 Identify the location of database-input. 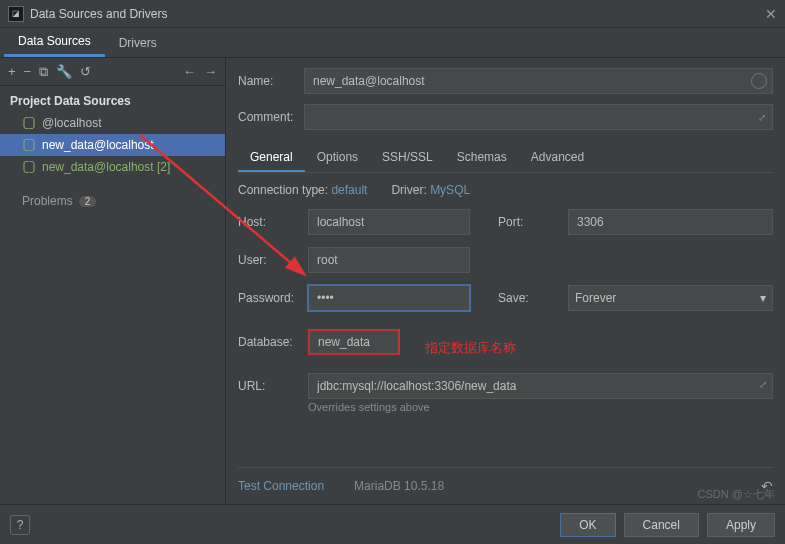
(354, 342).